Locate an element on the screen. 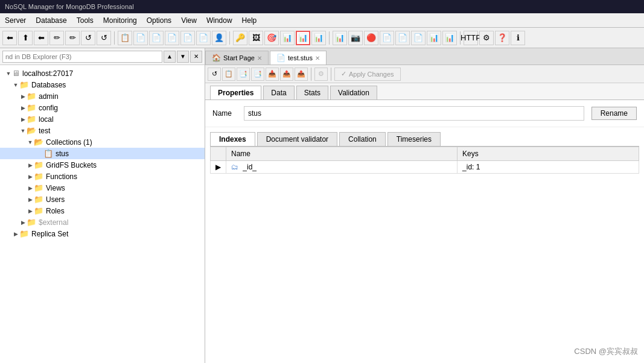 The image size is (644, 363). toolbar-btn-26: 📊 is located at coordinates (434, 38).